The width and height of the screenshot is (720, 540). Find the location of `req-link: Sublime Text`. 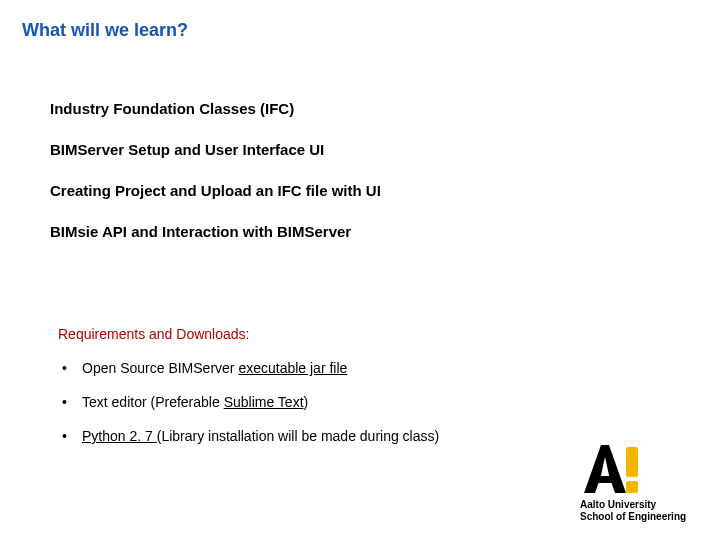

req-link: Sublime Text is located at coordinates (264, 402).